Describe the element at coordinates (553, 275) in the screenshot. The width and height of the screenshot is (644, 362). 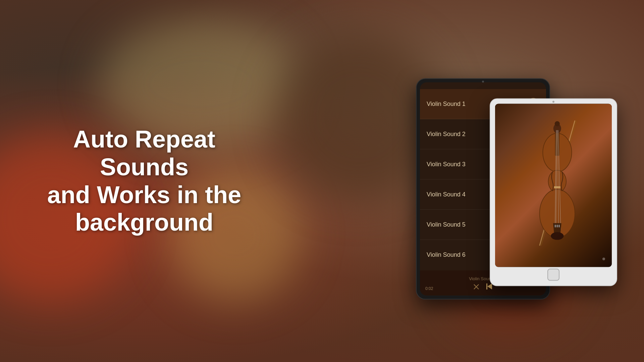
I see `white-tablet-home-button` at that location.